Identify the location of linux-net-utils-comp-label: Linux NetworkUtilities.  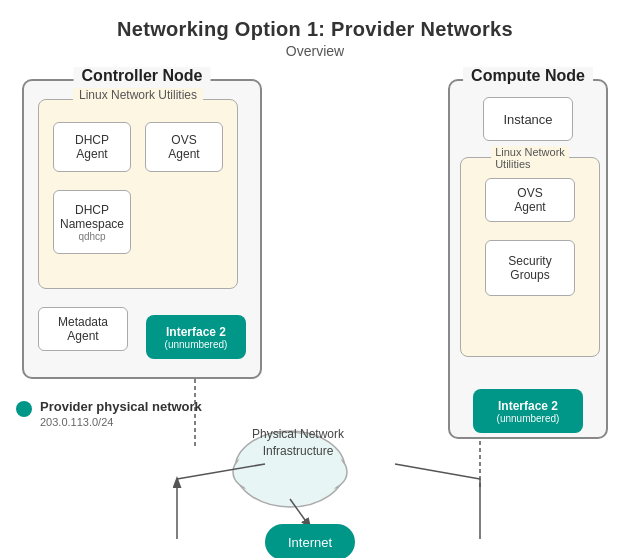
(530, 158).